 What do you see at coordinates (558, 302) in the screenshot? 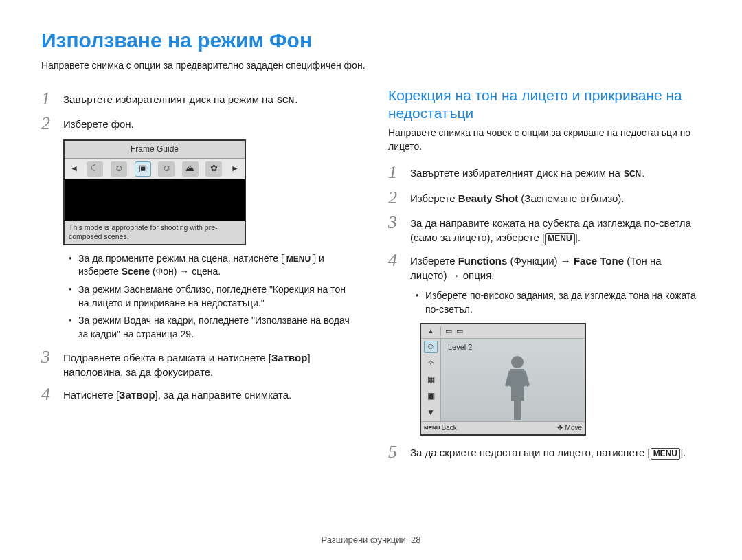
I see `sub-bullets: Изберете по-високо задания, за да изглеж…` at bounding box center [558, 302].